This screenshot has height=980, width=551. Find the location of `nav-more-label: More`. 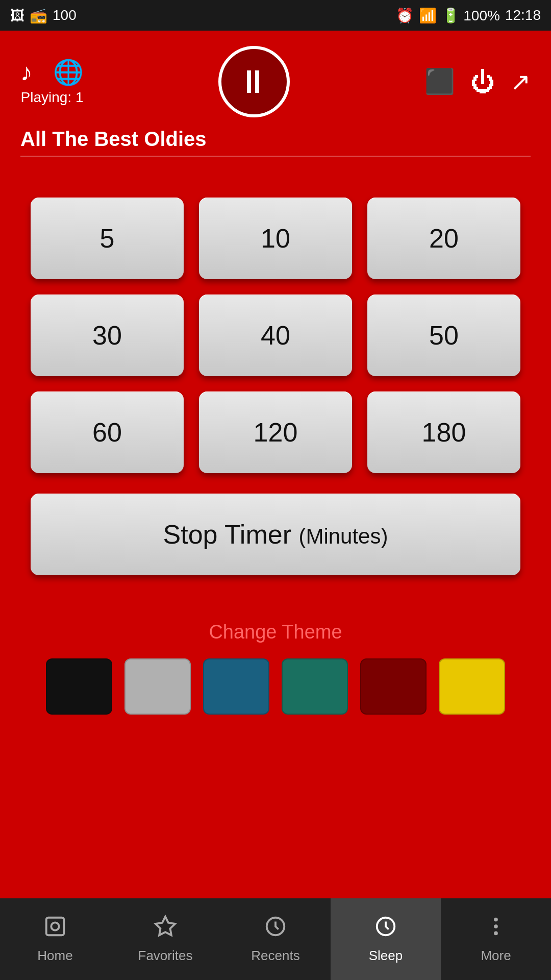

nav-more-label: More is located at coordinates (496, 955).